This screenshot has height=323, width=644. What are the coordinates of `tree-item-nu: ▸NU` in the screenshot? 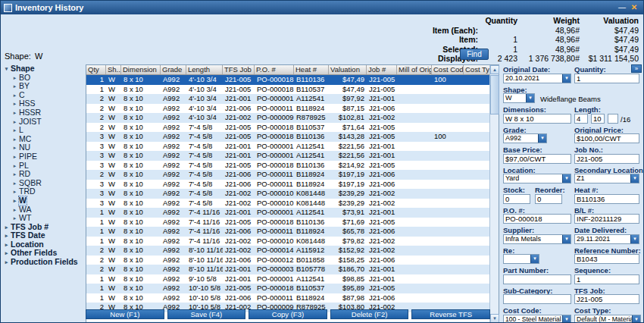 It's located at (42, 148).